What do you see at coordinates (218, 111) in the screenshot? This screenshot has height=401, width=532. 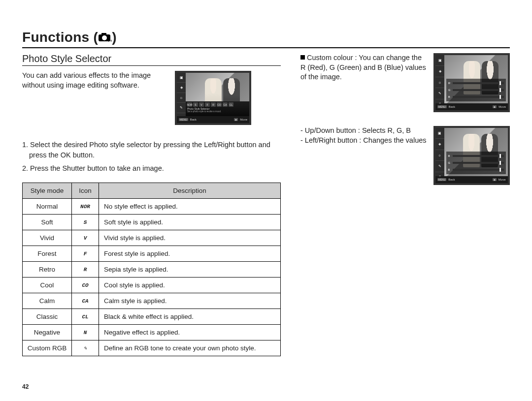 I see `lcd-strip-subtitle: Set a photo style to evoke a mood.` at bounding box center [218, 111].